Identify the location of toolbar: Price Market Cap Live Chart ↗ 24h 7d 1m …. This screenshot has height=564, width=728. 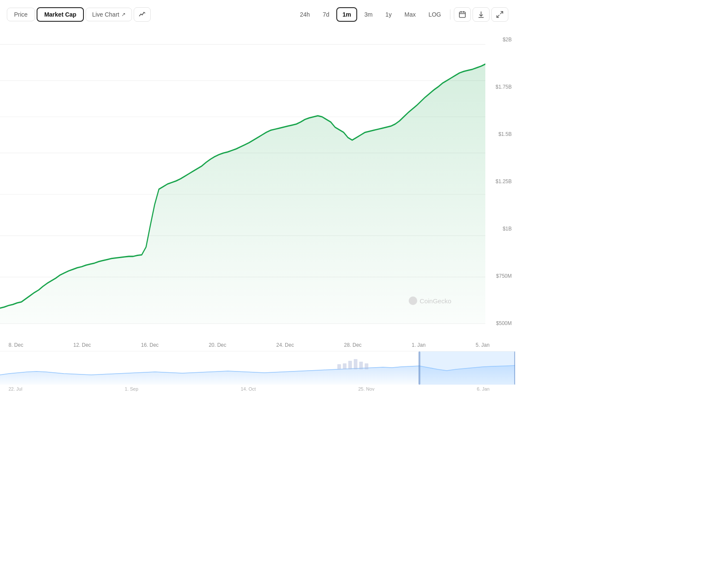
(258, 14).